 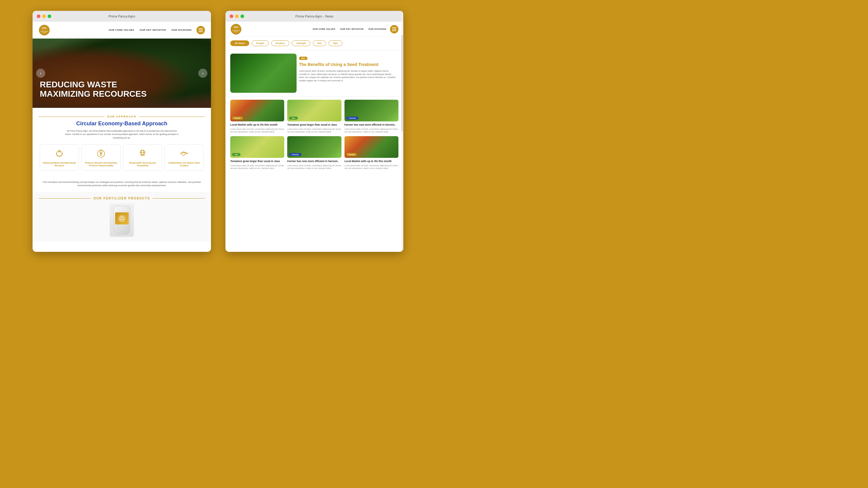 I want to click on news-card-2: Tips Tomatoes grow larger than usual in …, so click(x=314, y=117).